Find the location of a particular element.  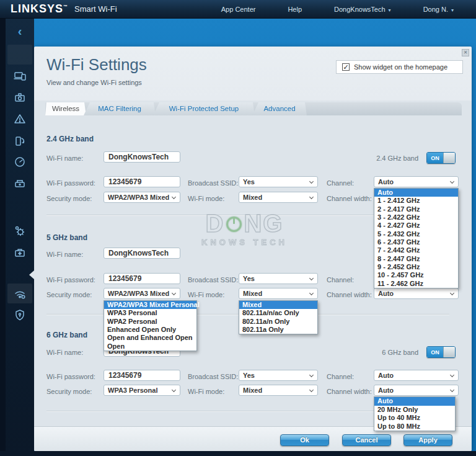

band24-wifi-password-input is located at coordinates (142, 182).